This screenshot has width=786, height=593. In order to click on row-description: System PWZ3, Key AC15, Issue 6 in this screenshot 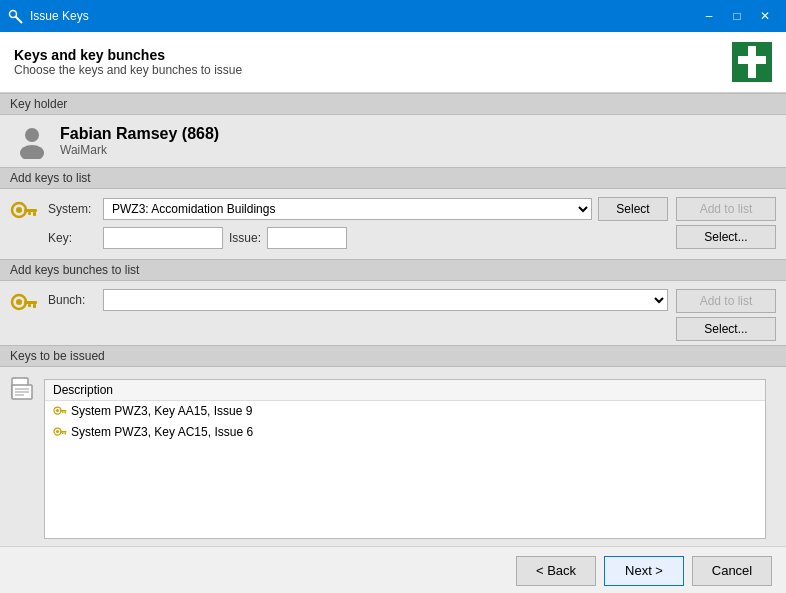, I will do `click(162, 432)`.